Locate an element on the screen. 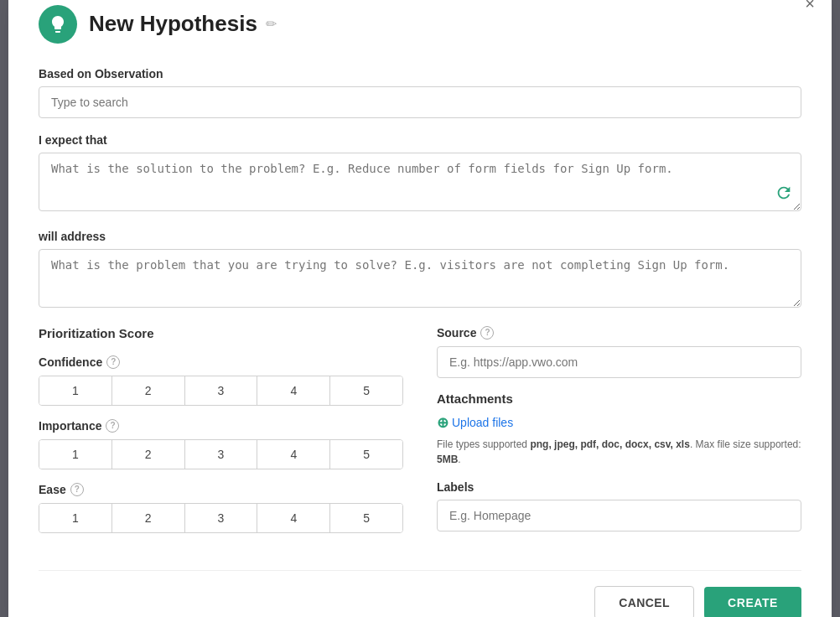  importance-score-5: 5 is located at coordinates (366, 454).